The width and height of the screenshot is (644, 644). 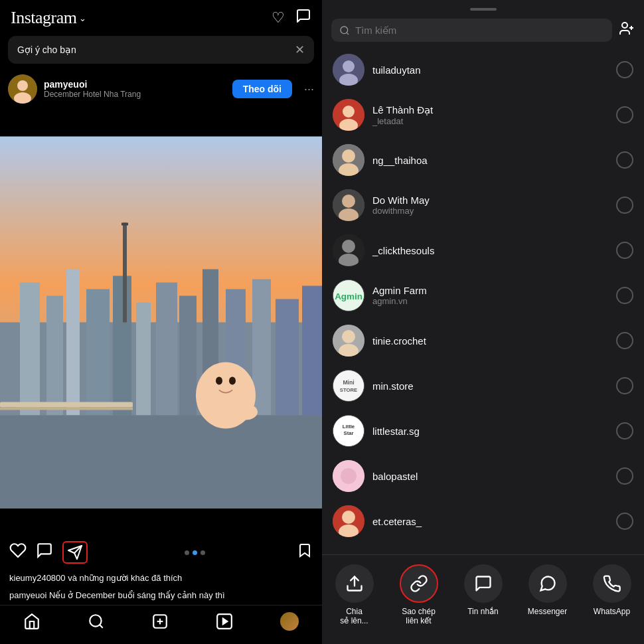 I want to click on list-item: Little Star littlestar.sg, so click(x=483, y=431).